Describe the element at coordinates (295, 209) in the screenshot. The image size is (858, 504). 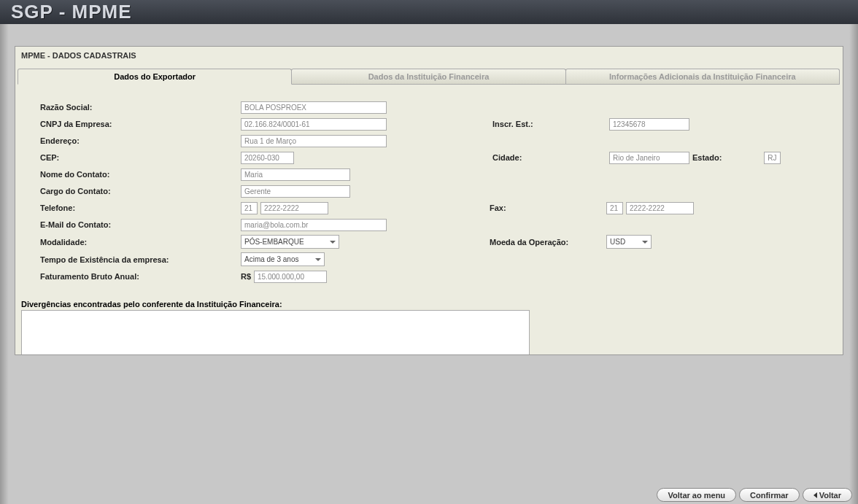
I see `tel-num-field` at that location.